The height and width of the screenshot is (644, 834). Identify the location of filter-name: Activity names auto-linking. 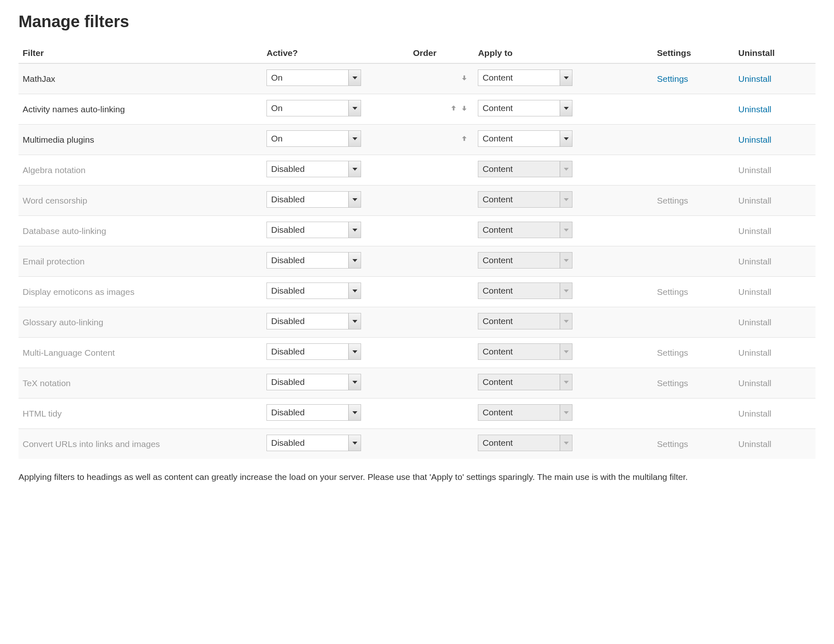
(141, 109).